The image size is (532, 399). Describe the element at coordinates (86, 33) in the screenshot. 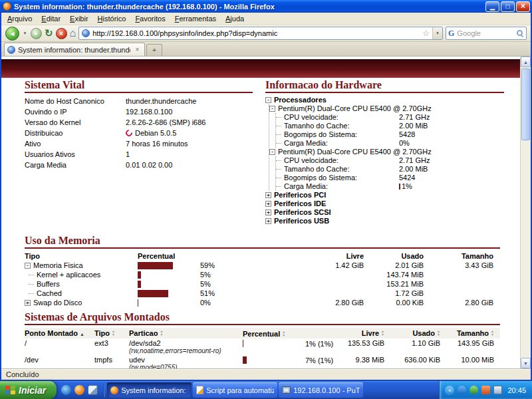

I see `site-favicon` at that location.